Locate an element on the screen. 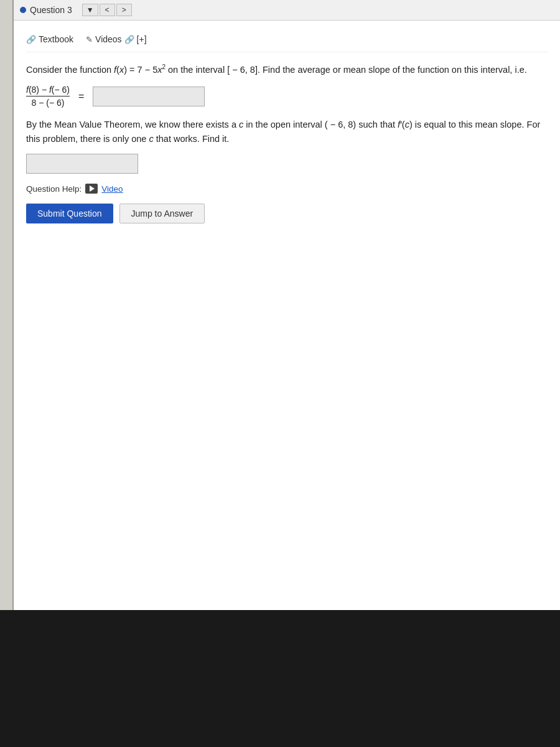 This screenshot has width=560, height=747. nav-back-button: < is located at coordinates (107, 10).